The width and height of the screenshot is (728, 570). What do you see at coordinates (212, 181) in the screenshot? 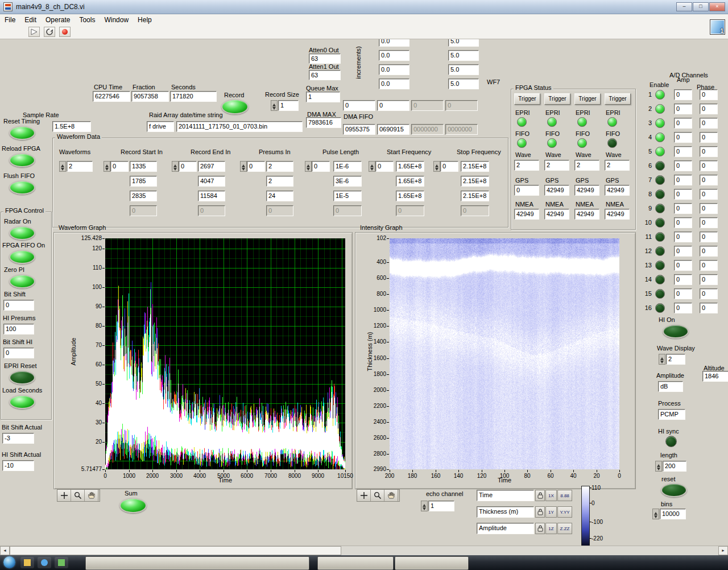
I see `record-end-in-value-1: 4047` at bounding box center [212, 181].